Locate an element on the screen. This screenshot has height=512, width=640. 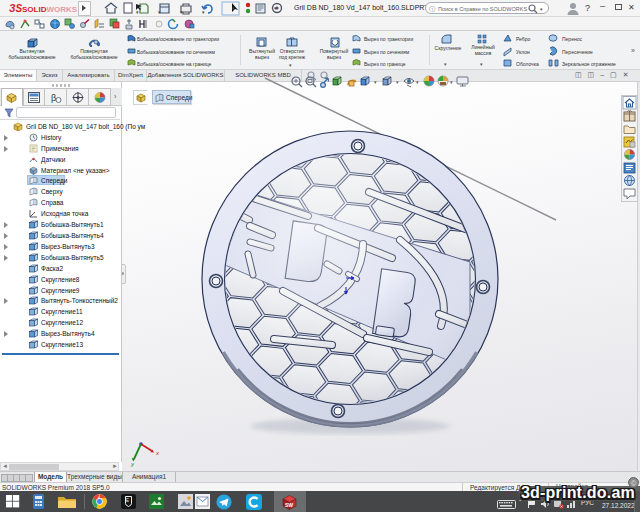
svg-text: x is located at coordinates (158, 453).